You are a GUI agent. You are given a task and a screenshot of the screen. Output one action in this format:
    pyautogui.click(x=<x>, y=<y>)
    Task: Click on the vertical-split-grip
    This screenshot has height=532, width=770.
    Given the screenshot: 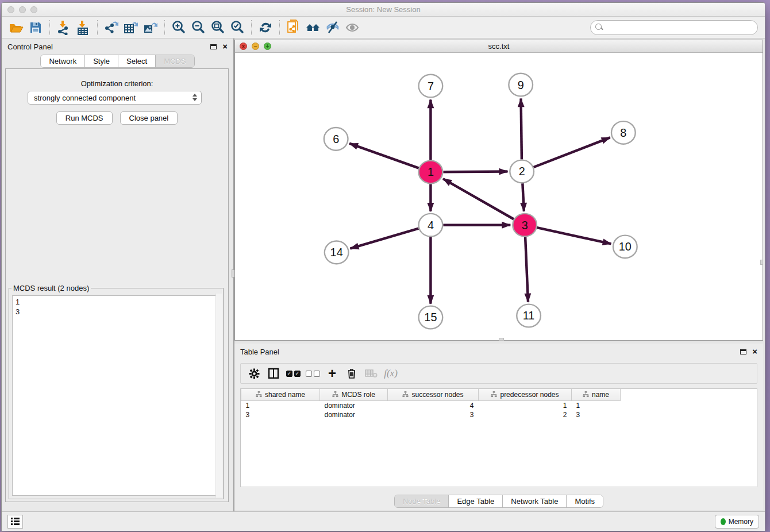 What is the action you would take?
    pyautogui.click(x=762, y=262)
    